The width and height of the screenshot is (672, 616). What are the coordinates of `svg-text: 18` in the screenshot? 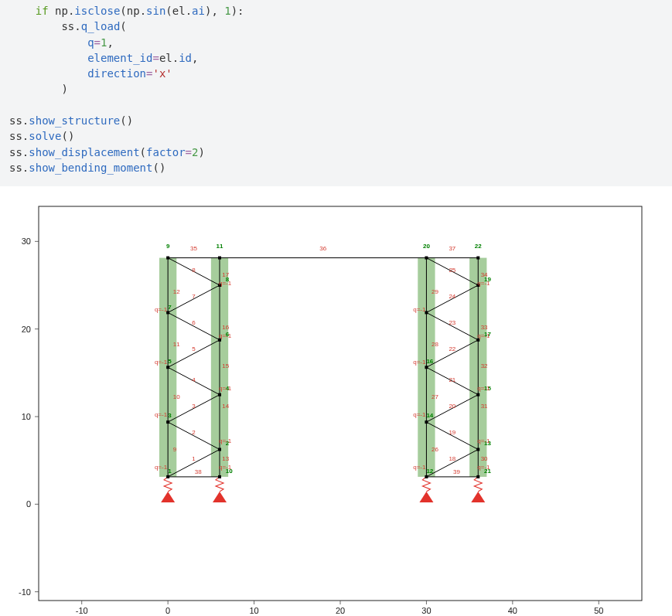 It's located at (452, 459).